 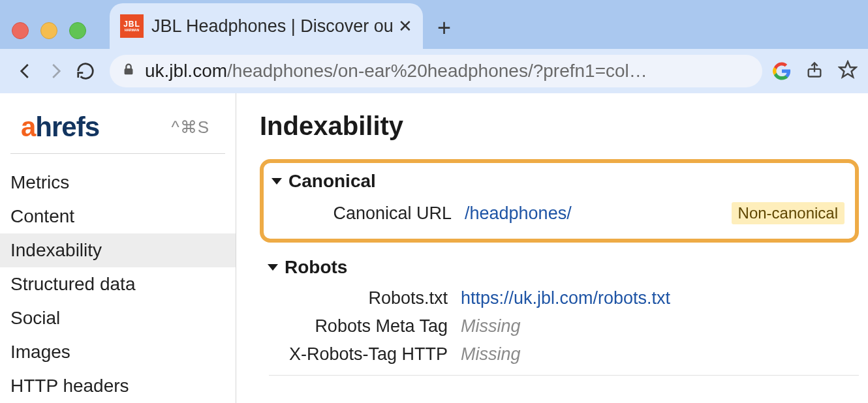 What do you see at coordinates (598, 214) in the screenshot?
I see `canonical-url-value: /headphones/` at bounding box center [598, 214].